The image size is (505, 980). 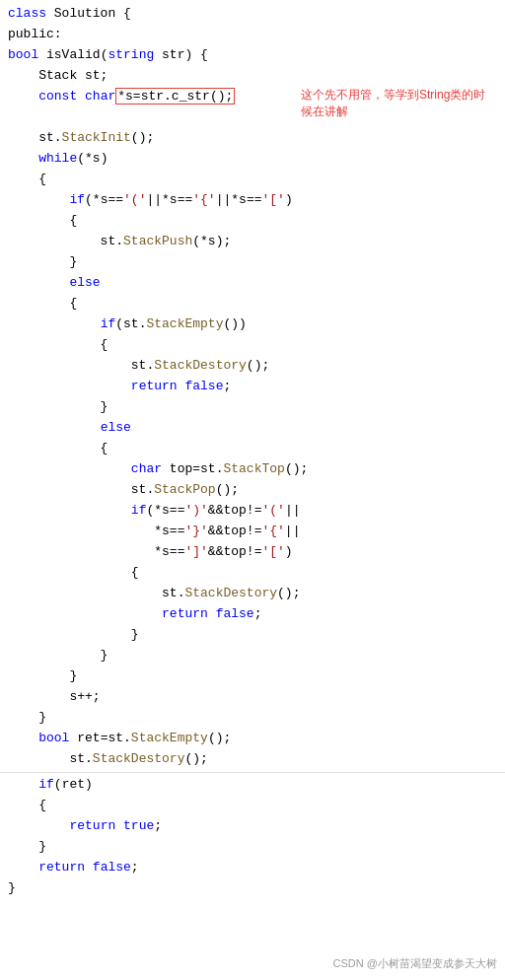 What do you see at coordinates (252, 35) in the screenshot?
I see `code-line: public:` at bounding box center [252, 35].